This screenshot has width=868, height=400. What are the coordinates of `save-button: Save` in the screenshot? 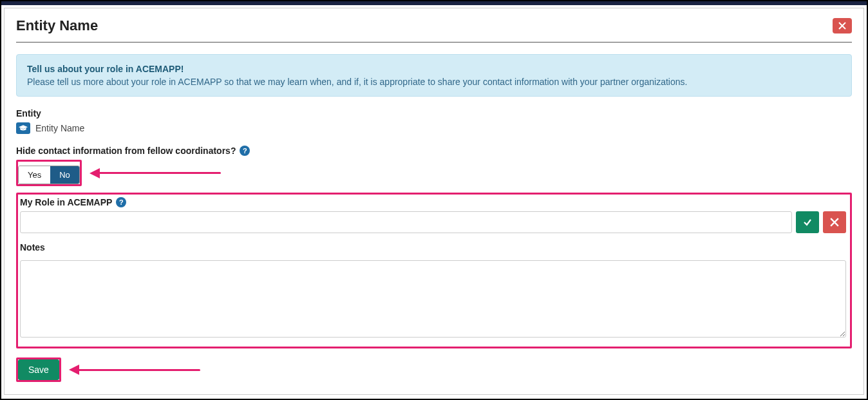 It's located at (39, 370).